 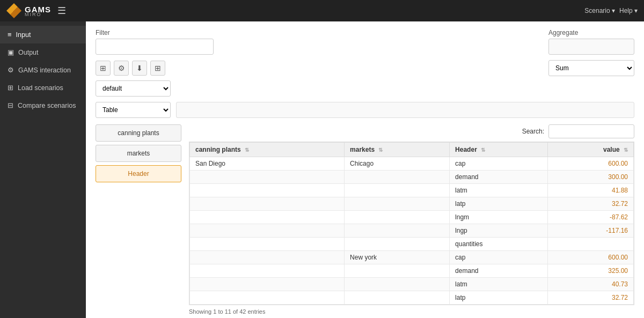 I want to click on col-header-header: Header ⇅, so click(x=499, y=150).